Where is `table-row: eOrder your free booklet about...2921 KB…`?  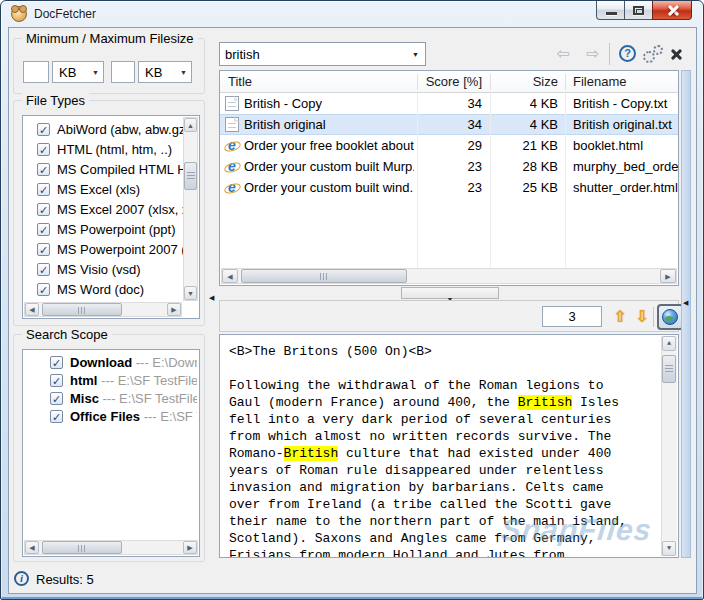 table-row: eOrder your free booklet about...2921 KB… is located at coordinates (449, 146).